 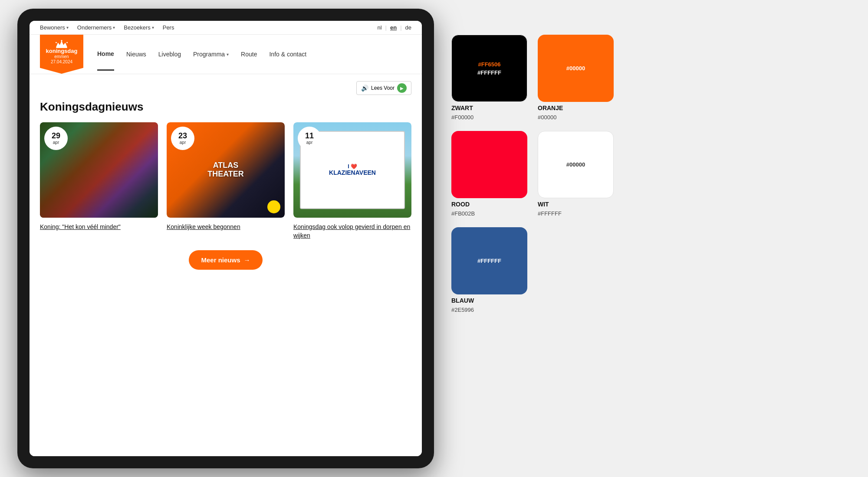 I want to click on crown-icon, so click(x=62, y=44).